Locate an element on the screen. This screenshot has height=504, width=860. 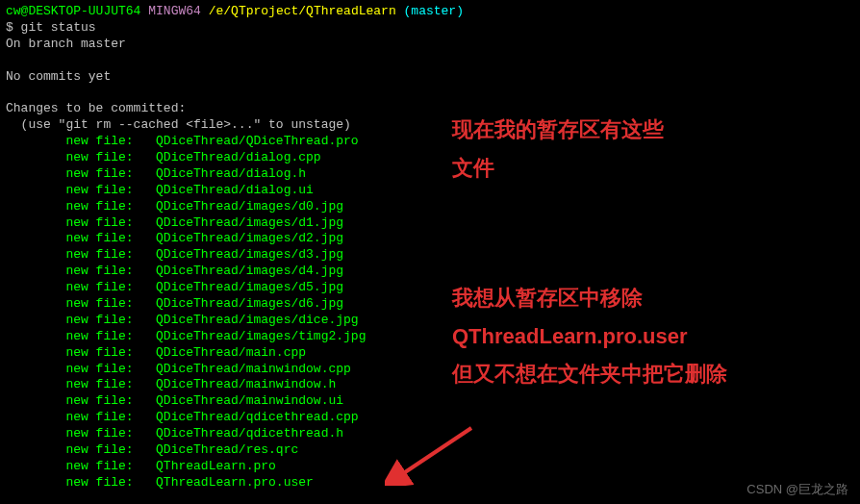
annotation-2-line2: QThreadLearn.pro.user is located at coordinates (590, 337).